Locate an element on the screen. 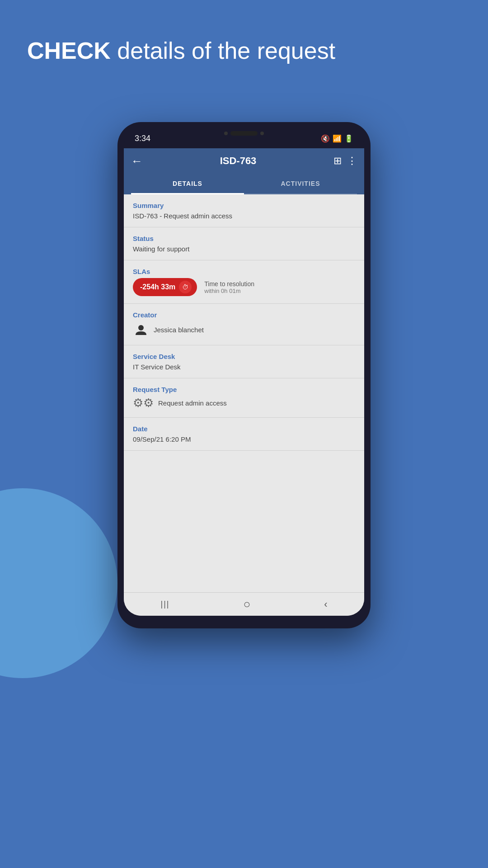  sla-badge: -254h 33m ⏱ is located at coordinates (165, 287).